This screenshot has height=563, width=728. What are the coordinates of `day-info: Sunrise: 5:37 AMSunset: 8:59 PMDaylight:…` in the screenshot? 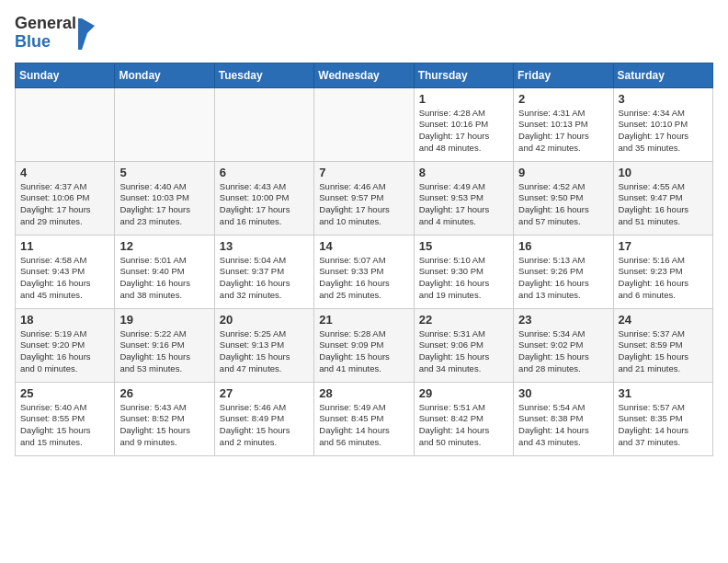 It's located at (664, 351).